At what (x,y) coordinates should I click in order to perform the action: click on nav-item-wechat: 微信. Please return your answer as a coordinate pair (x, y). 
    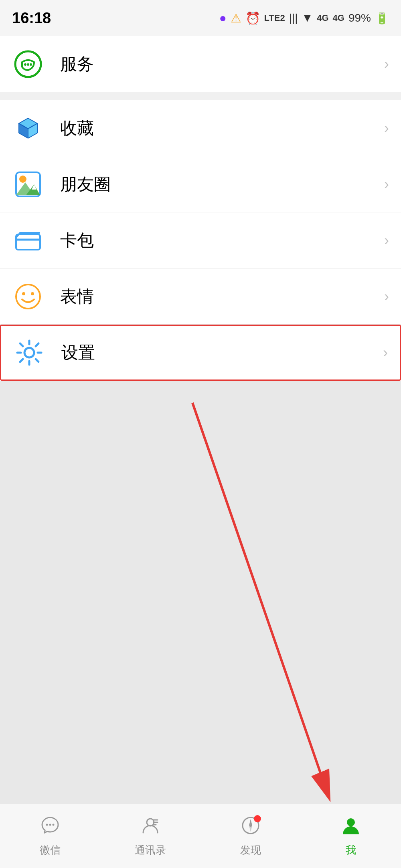
    Looking at the image, I should click on (50, 836).